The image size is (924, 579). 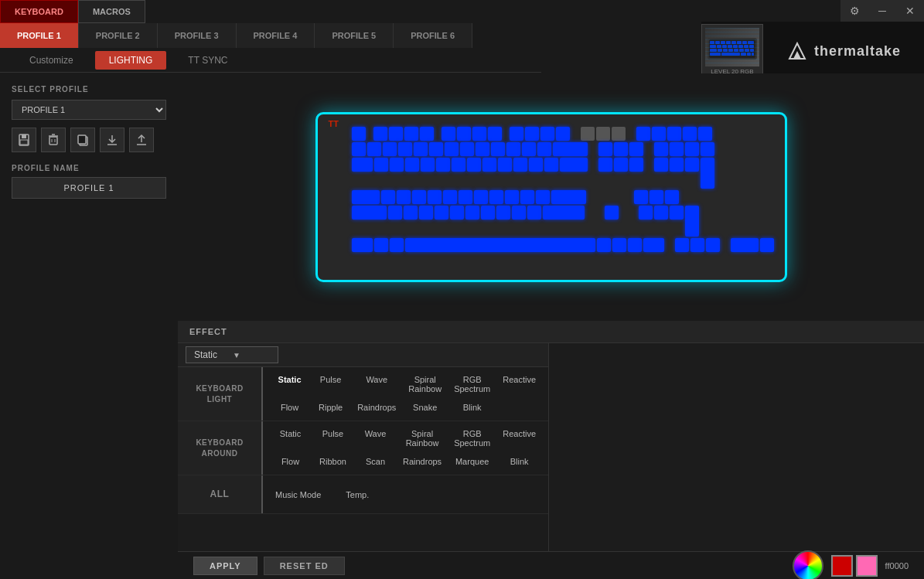 I want to click on key-pgdn, so click(x=636, y=165).